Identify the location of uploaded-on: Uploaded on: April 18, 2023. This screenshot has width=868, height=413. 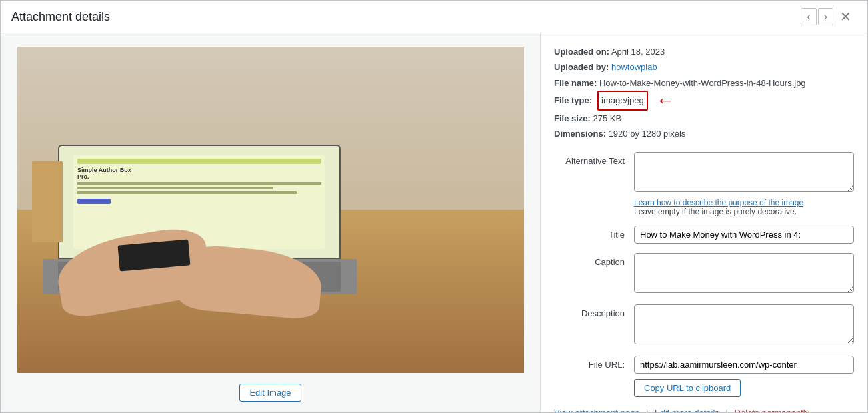
(704, 52).